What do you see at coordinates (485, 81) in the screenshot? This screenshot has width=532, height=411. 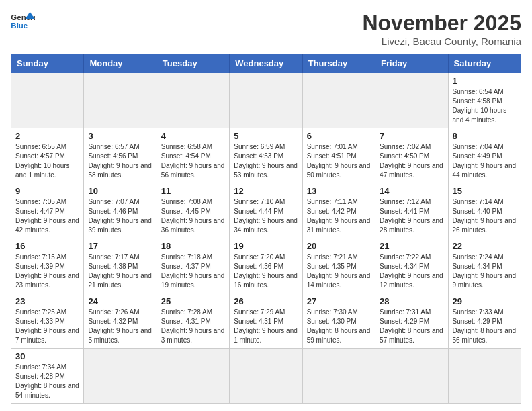 I see `day-number: 1` at bounding box center [485, 81].